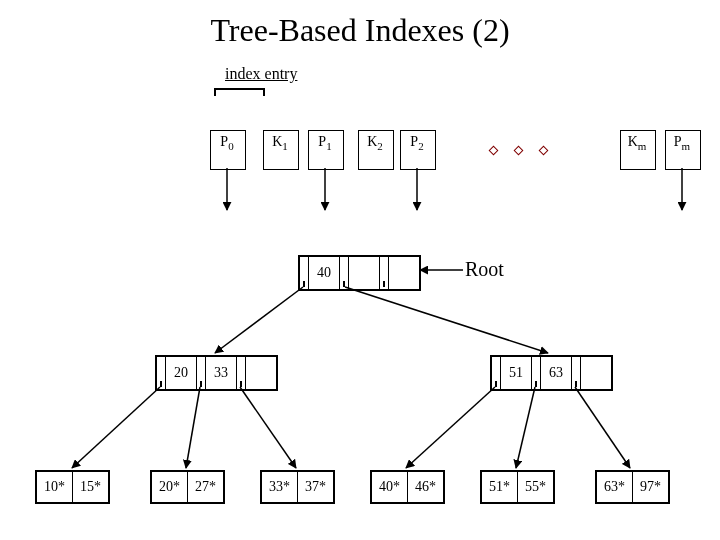 This screenshot has width=720, height=540. Describe the element at coordinates (375, 143) in the screenshot. I see `idx-label-k2: K2` at that location.